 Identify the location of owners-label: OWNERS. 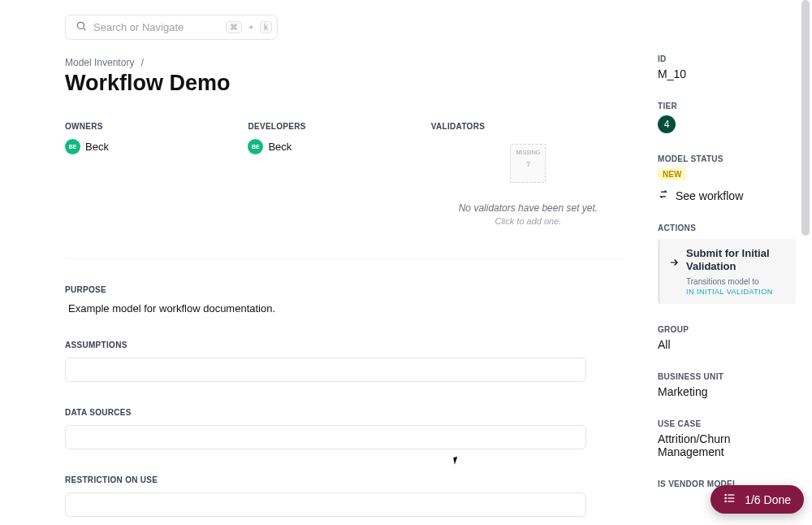
(153, 127).